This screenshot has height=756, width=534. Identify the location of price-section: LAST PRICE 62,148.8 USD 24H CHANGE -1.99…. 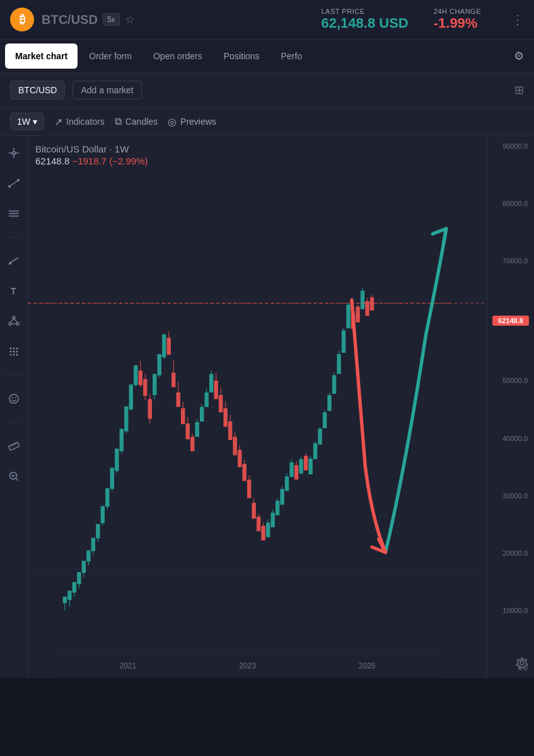
(423, 20).